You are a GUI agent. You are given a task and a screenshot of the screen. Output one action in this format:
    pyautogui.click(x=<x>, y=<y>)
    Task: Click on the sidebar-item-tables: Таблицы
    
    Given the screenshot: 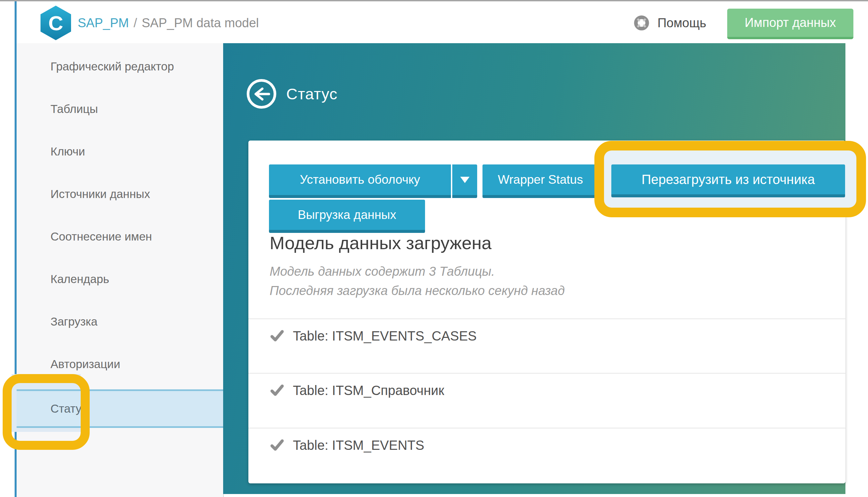 What is the action you would take?
    pyautogui.click(x=120, y=109)
    